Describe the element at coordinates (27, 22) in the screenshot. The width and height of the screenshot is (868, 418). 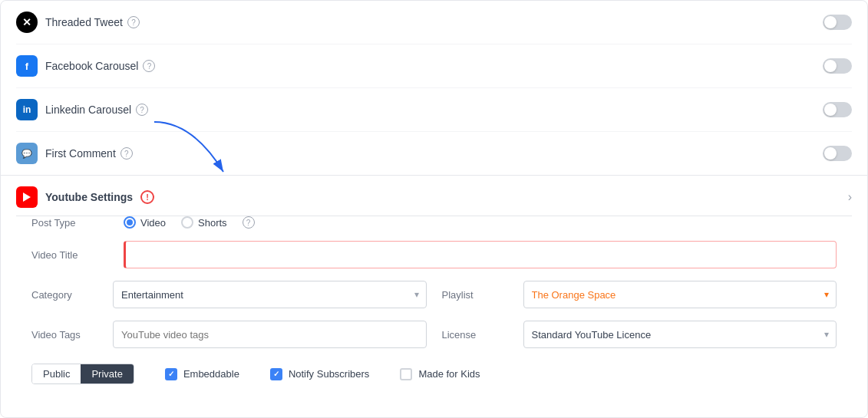
I see `x-icon: ✕` at that location.